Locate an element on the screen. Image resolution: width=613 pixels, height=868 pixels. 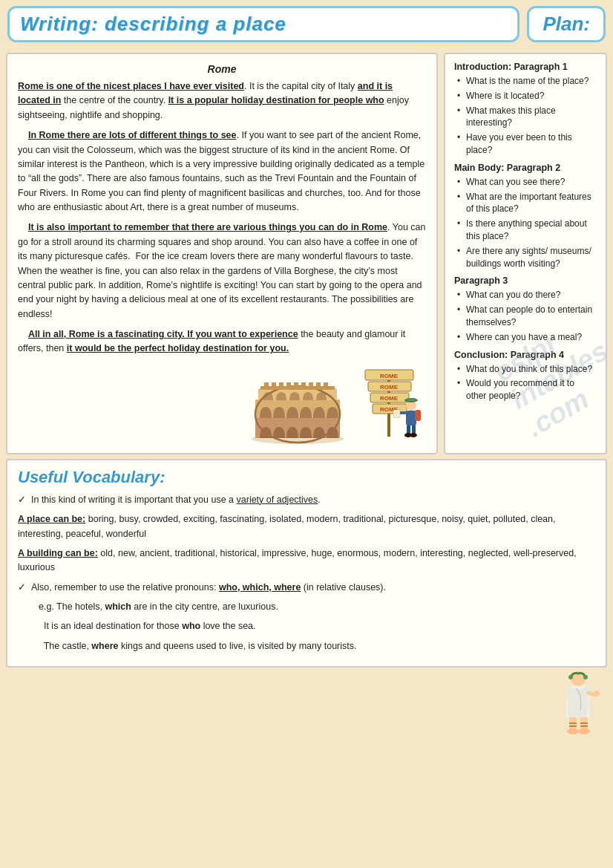
plan-section-list-0: What is the name of the place?Where is i… is located at coordinates (525, 116).